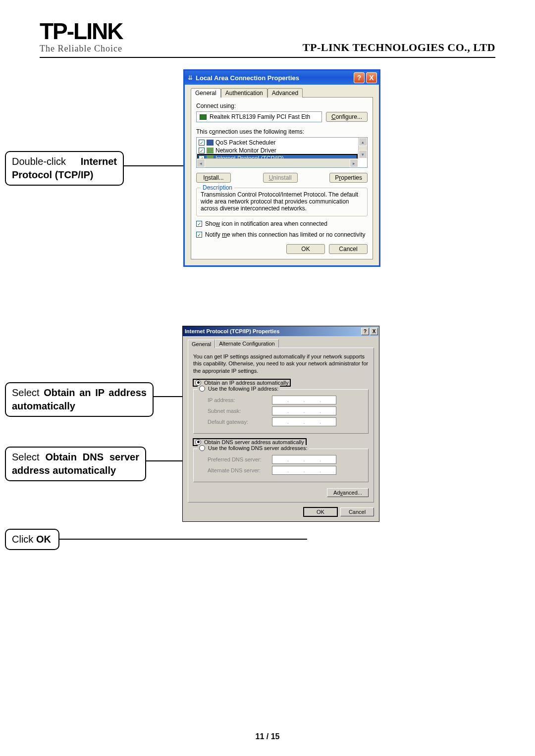 The height and width of the screenshot is (756, 535). I want to click on titlebar-icon: ⇊, so click(190, 78).